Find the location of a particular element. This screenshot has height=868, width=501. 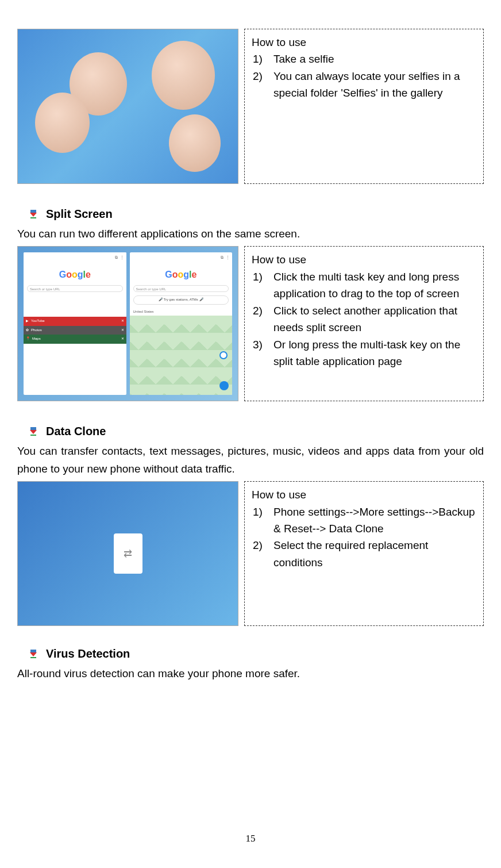

recent-app-maps: 📍Maps✕ is located at coordinates (75, 339).